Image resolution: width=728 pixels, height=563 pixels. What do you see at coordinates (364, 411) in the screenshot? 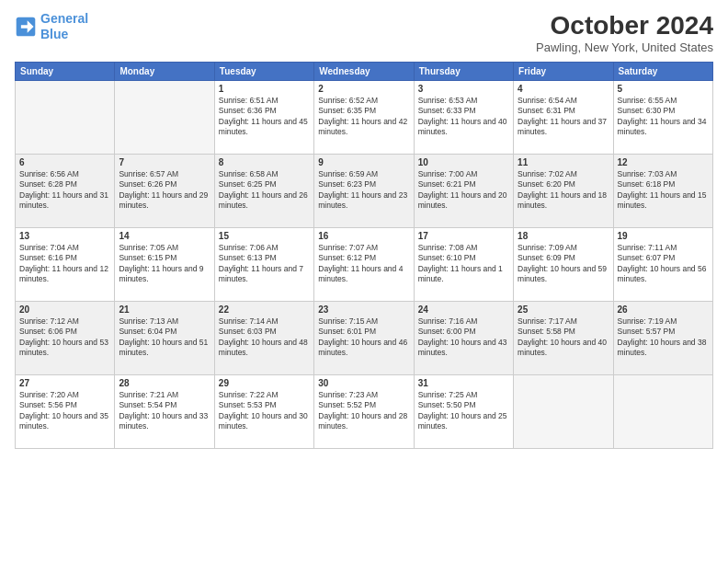
I see `day-info: Sunrise: 7:23 AM Sunset: 5:52 PM Dayligh…` at bounding box center [364, 411].